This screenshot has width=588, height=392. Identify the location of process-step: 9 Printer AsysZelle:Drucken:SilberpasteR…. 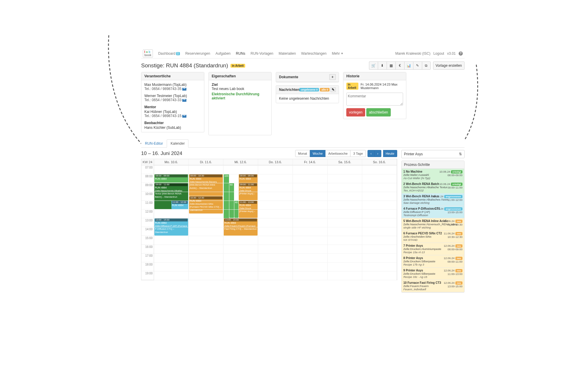
(433, 274).